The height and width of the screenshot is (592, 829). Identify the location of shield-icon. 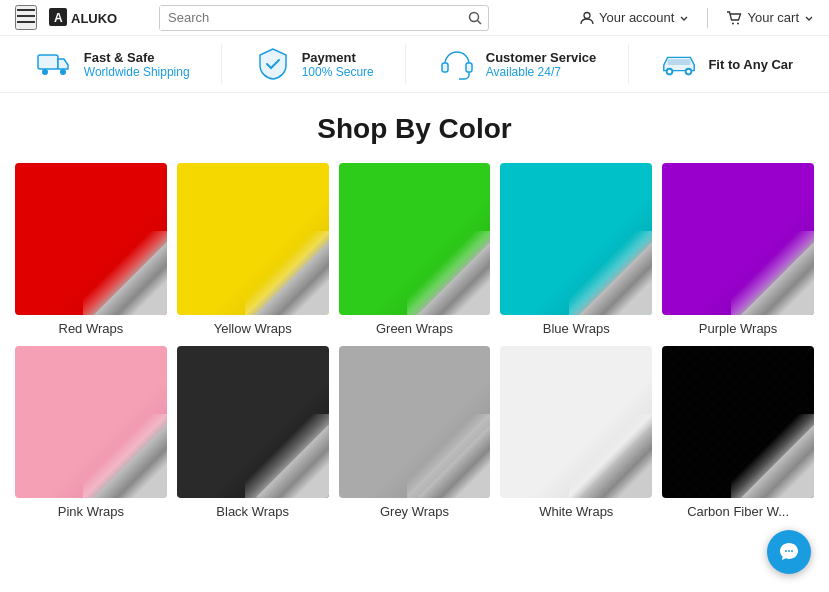
(273, 64).